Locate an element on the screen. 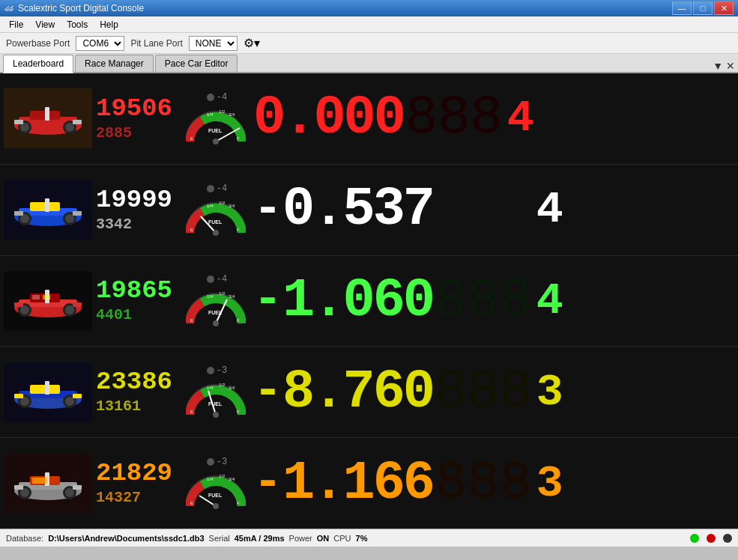 This screenshot has width=738, height=560. minimize-button: — is located at coordinates (682, 8).